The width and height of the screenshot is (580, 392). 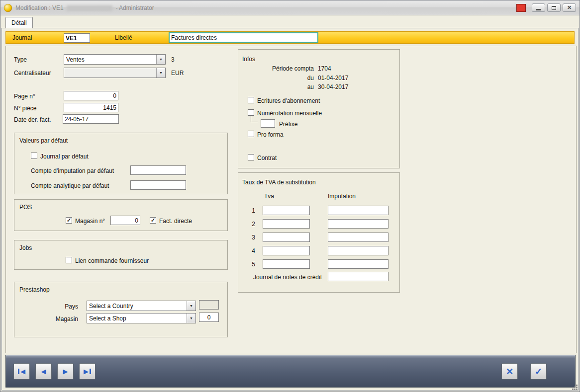 I want to click on prefixe-connector-line, so click(x=254, y=119).